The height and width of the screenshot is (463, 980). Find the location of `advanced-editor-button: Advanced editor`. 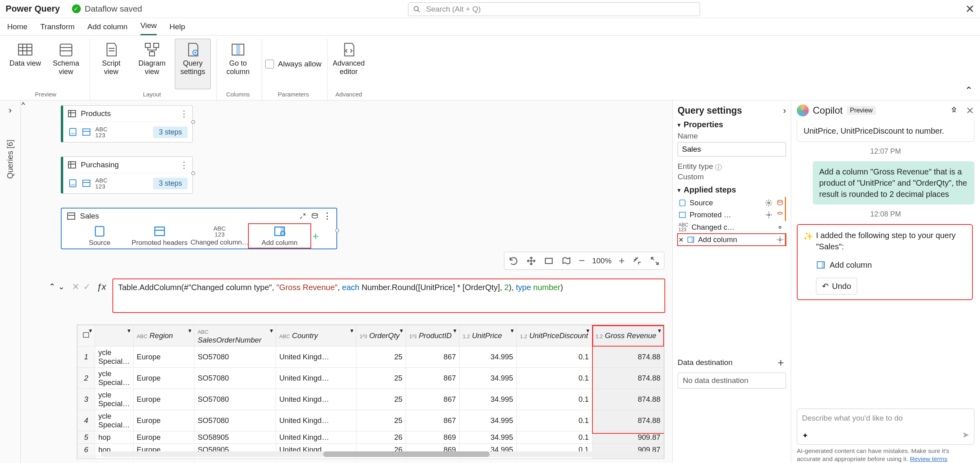

advanced-editor-button: Advanced editor is located at coordinates (349, 64).